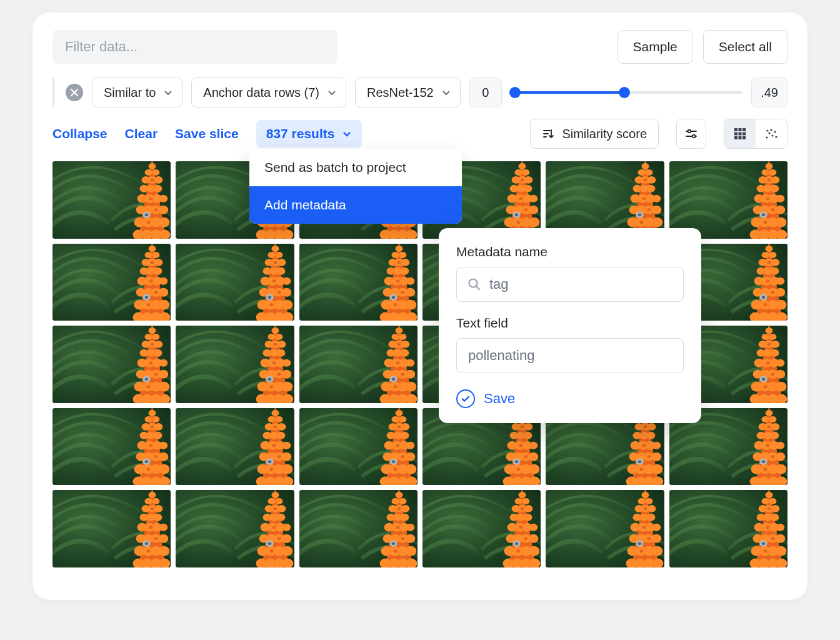  I want to click on select-all-button: Select all, so click(745, 47).